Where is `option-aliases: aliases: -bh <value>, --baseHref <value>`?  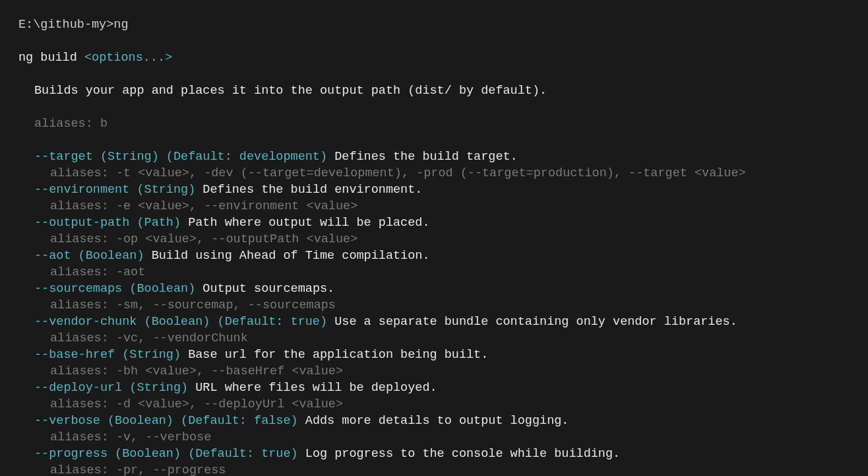
option-aliases: aliases: -bh <value>, --baseHref <value> is located at coordinates (443, 371).